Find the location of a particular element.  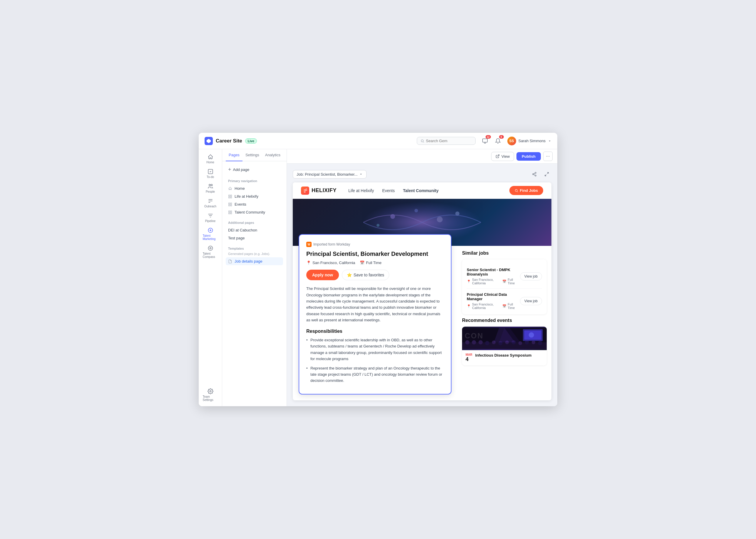

site-nav-events: Events is located at coordinates (388, 191).